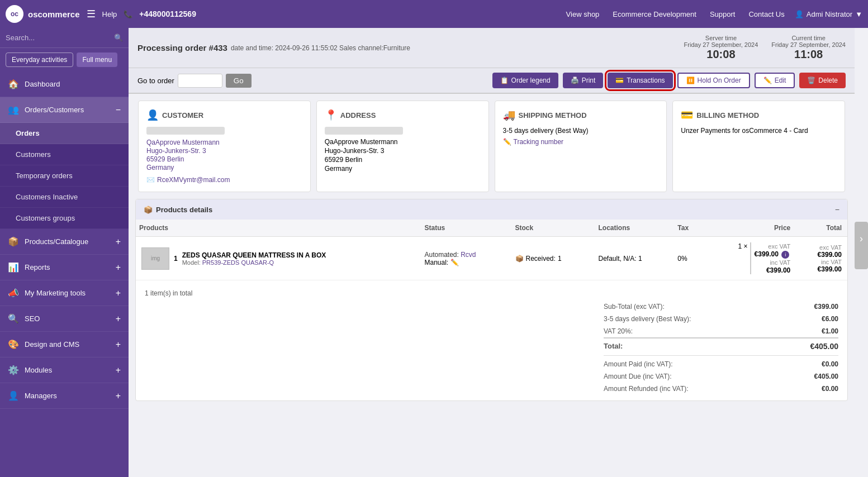  I want to click on address-line1: Hugo-Junkers-Str. 3, so click(402, 151).